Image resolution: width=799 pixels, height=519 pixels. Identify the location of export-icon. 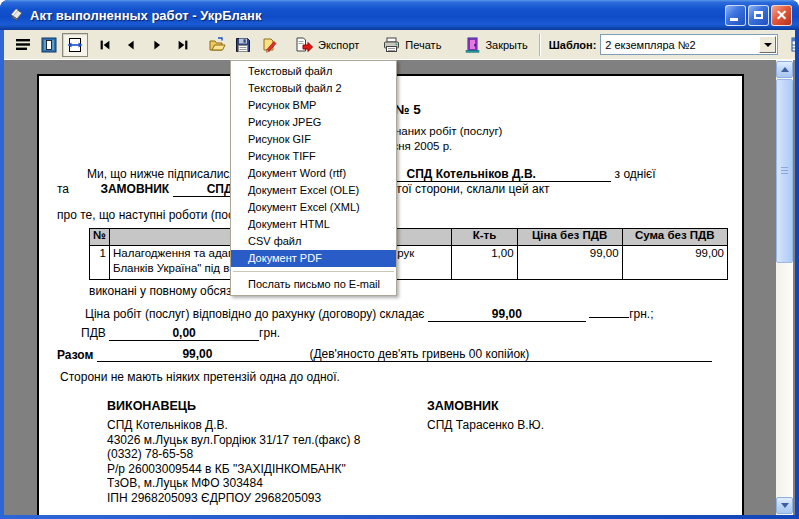
(304, 45).